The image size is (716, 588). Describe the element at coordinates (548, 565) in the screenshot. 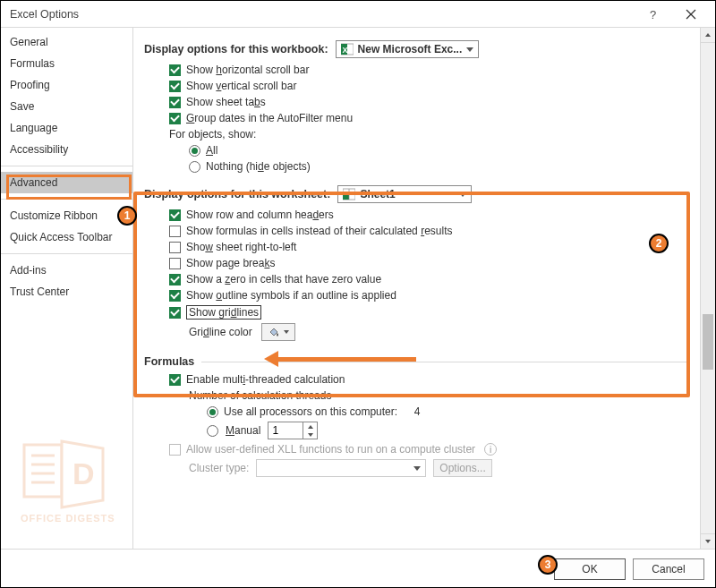

I see `annotation-badge-3: 3` at that location.